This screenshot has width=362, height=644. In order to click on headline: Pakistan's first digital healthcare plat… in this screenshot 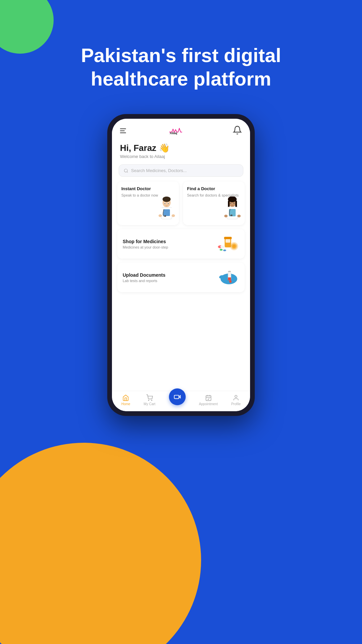, I will do `click(181, 67)`.